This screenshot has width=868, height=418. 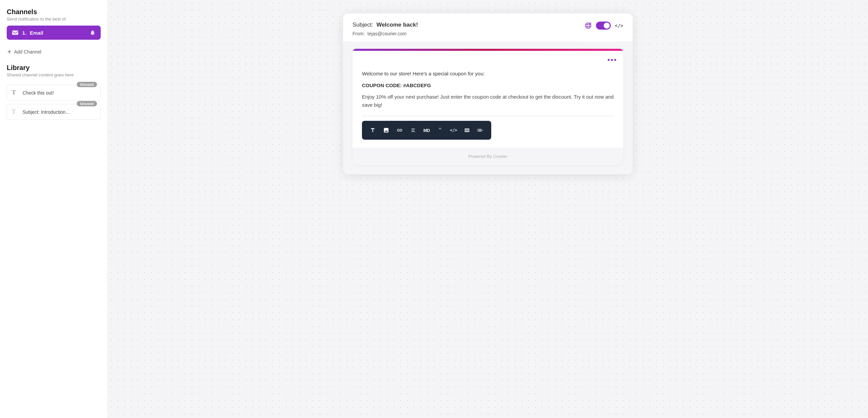 What do you see at coordinates (54, 209) in the screenshot?
I see `sidebar: Channels Send notification to the best o…` at bounding box center [54, 209].